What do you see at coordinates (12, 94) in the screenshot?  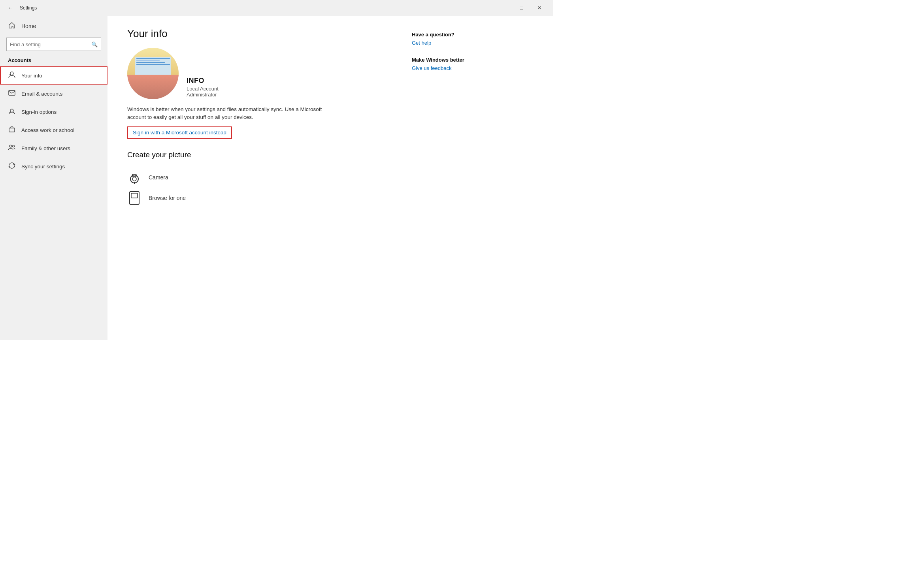 I see `email-icon` at bounding box center [12, 94].